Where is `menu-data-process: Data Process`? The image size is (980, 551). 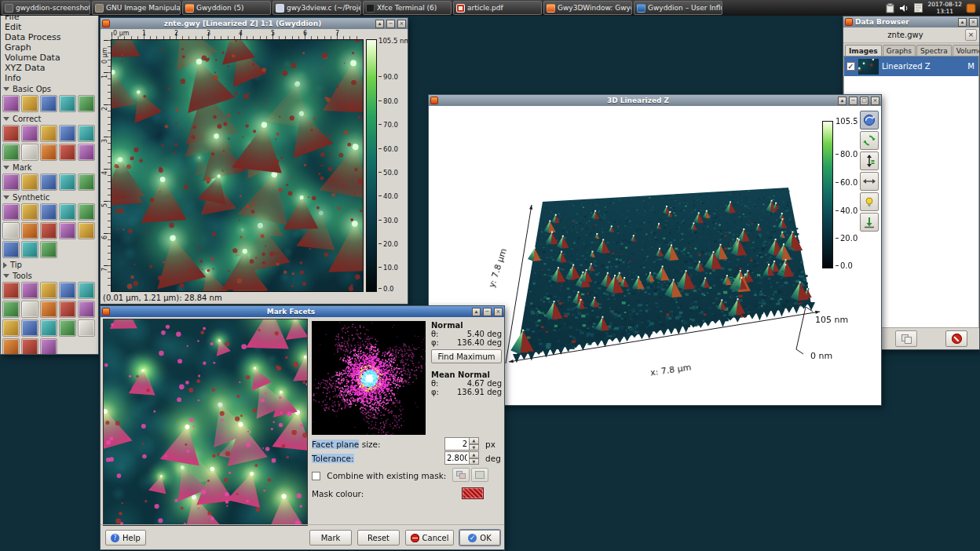
menu-data-process: Data Process is located at coordinates (49, 38).